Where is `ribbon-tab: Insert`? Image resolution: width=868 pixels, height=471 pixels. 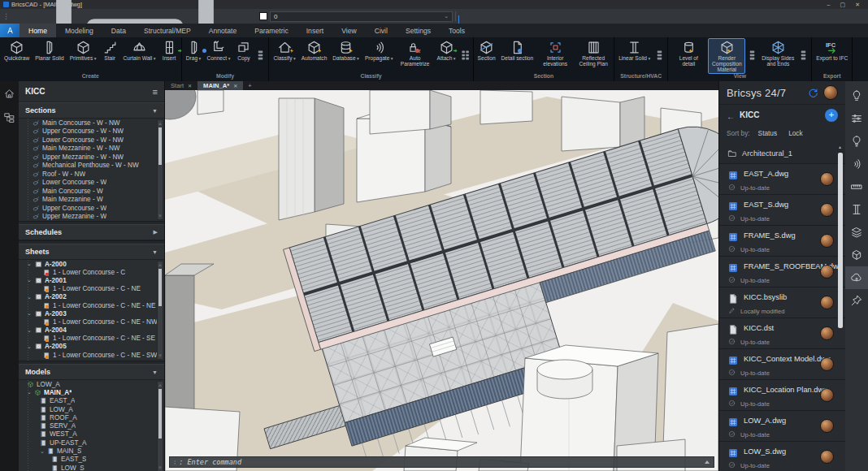
ribbon-tab: Insert is located at coordinates (315, 31).